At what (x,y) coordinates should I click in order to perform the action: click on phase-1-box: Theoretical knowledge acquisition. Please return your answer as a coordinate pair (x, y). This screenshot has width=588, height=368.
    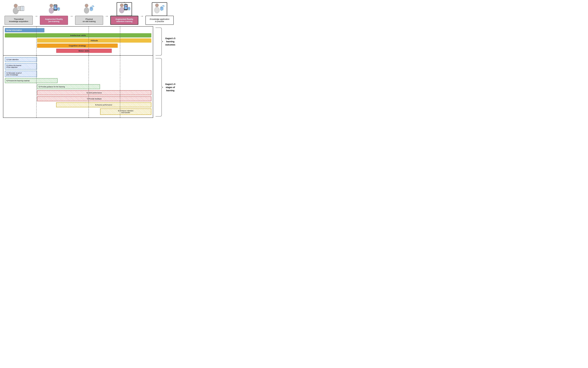
    Looking at the image, I should click on (18, 20).